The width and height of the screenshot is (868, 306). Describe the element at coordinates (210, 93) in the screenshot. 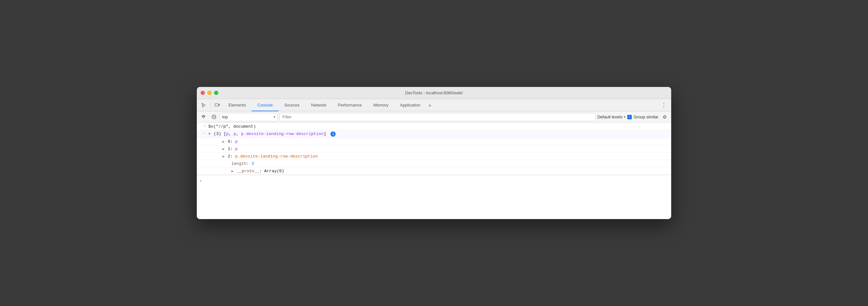

I see `minimize-button` at that location.